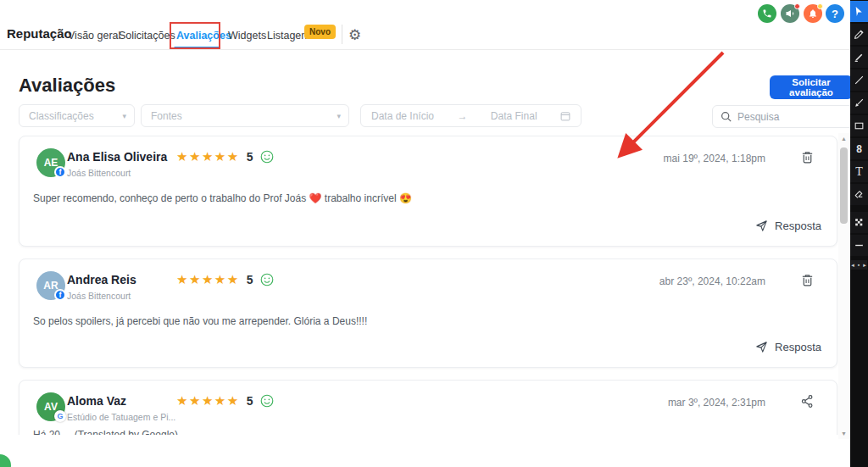 The image size is (868, 467). What do you see at coordinates (835, 14) in the screenshot?
I see `help-icon: ?` at bounding box center [835, 14].